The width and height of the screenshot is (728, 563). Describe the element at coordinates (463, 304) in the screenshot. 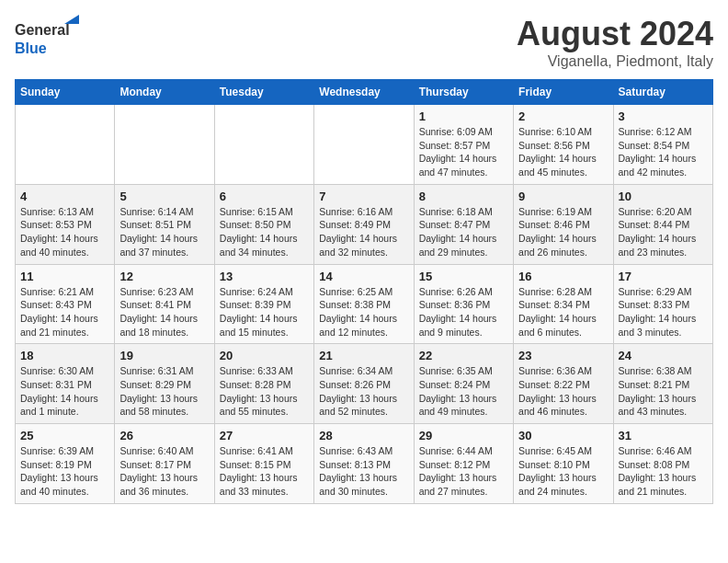

I see `table-row: 15Sunrise: 6:26 AM Sunset: 8:36 PM Dayli…` at that location.